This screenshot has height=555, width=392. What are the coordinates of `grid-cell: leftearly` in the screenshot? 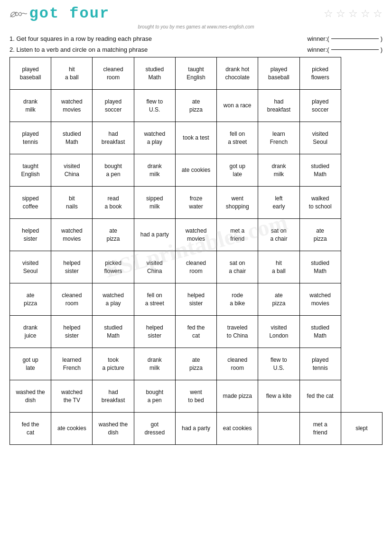 It's located at (279, 203).